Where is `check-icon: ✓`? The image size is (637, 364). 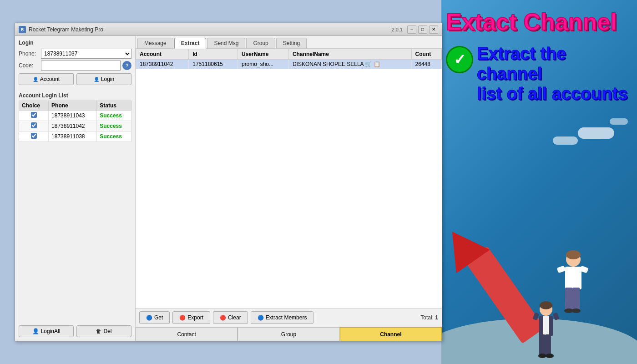
check-icon: ✓ is located at coordinates (460, 60).